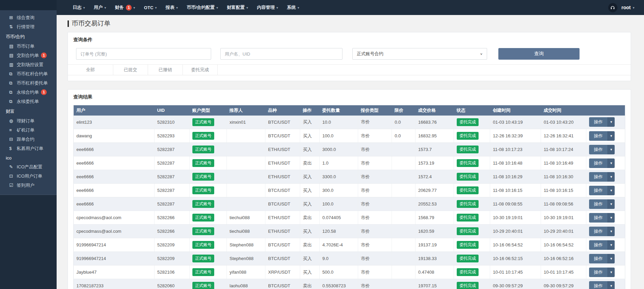 This screenshot has width=644, height=289. What do you see at coordinates (114, 136) in the screenshot?
I see `cell-user: dawang` at bounding box center [114, 136].